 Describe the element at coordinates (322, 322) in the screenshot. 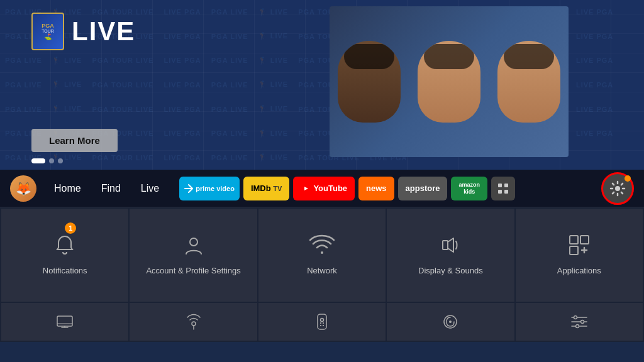

I see `bottom-tile-remote` at that location.